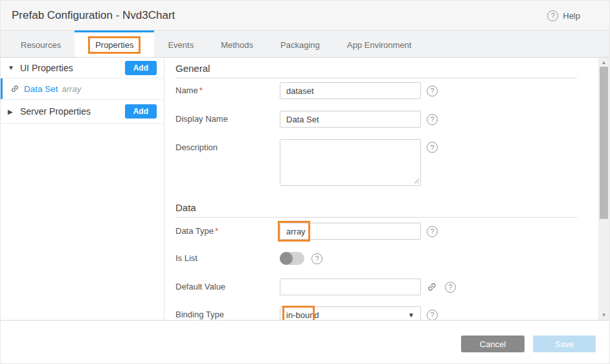 The height and width of the screenshot is (364, 610). I want to click on selected-indicator-bar, so click(1, 89).